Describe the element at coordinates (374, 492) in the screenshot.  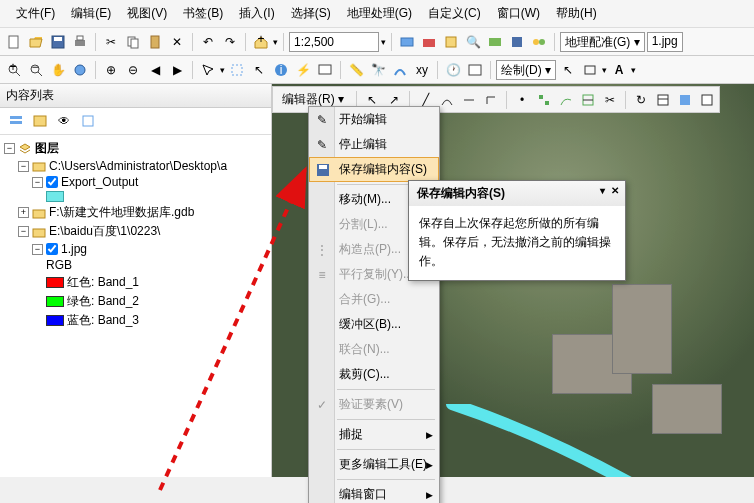
I see `cm-edit-windows: 编辑窗口▶` at that location.